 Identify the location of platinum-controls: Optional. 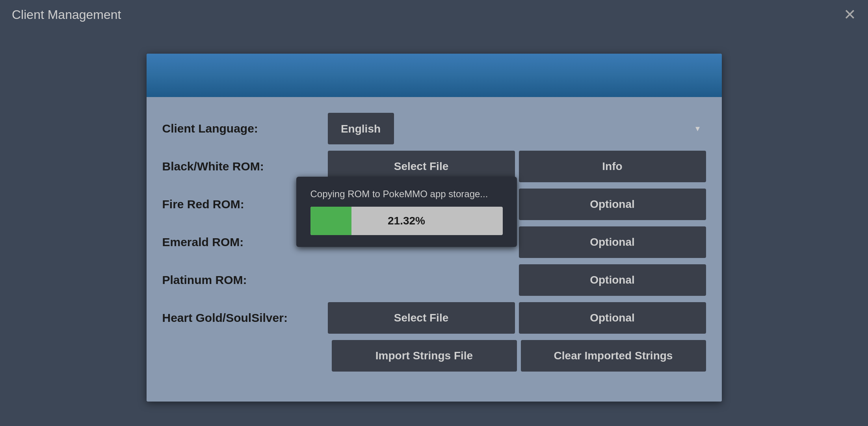
(517, 280).